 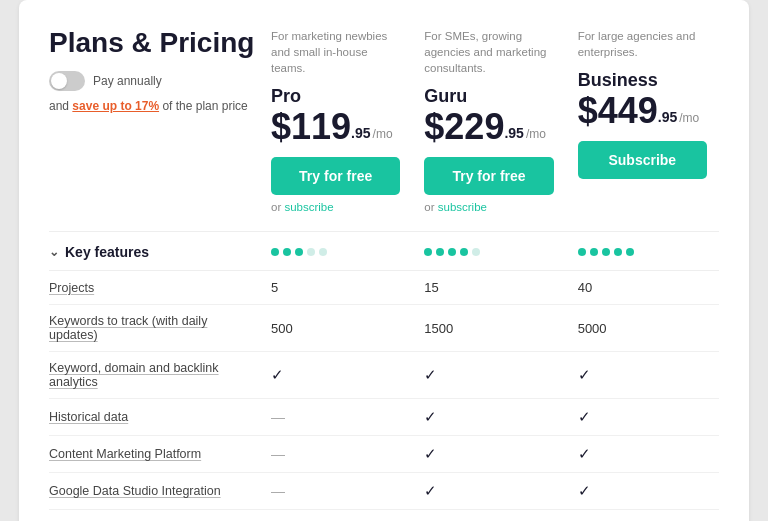 I want to click on guru-price-main: $229, so click(x=464, y=127).